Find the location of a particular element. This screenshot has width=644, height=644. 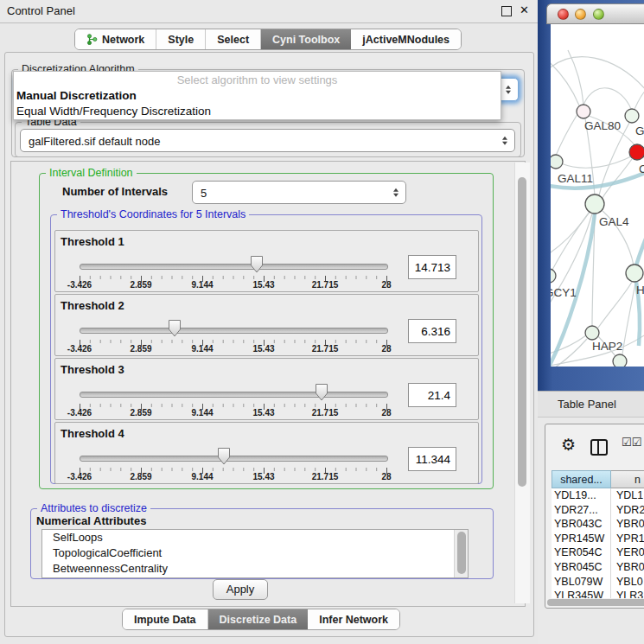

gear-icon: ⚙ is located at coordinates (569, 444).